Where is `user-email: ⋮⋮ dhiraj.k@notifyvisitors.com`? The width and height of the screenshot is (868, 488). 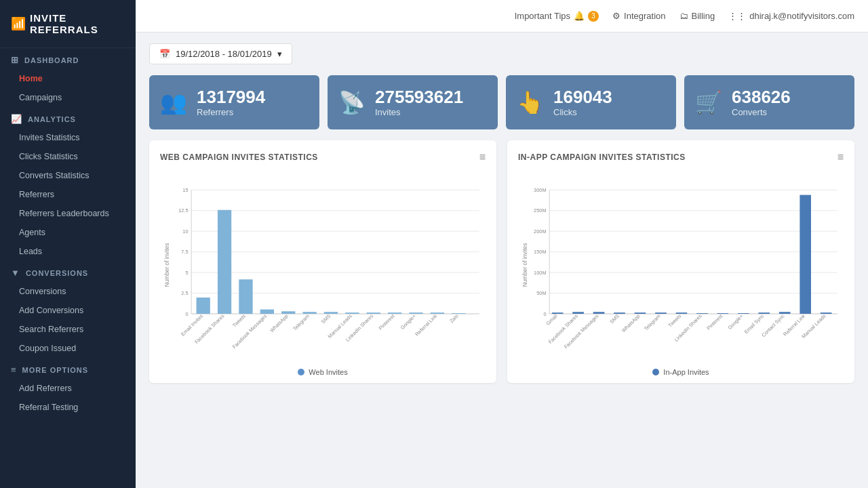
user-email: ⋮⋮ dhiraj.k@notifyvisitors.com is located at coordinates (791, 16).